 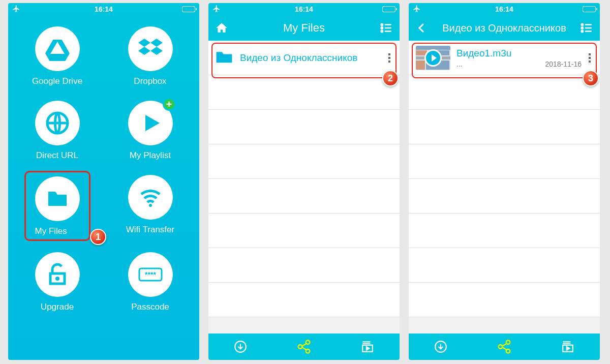 What do you see at coordinates (57, 49) in the screenshot?
I see `google-drive-icon` at bounding box center [57, 49].